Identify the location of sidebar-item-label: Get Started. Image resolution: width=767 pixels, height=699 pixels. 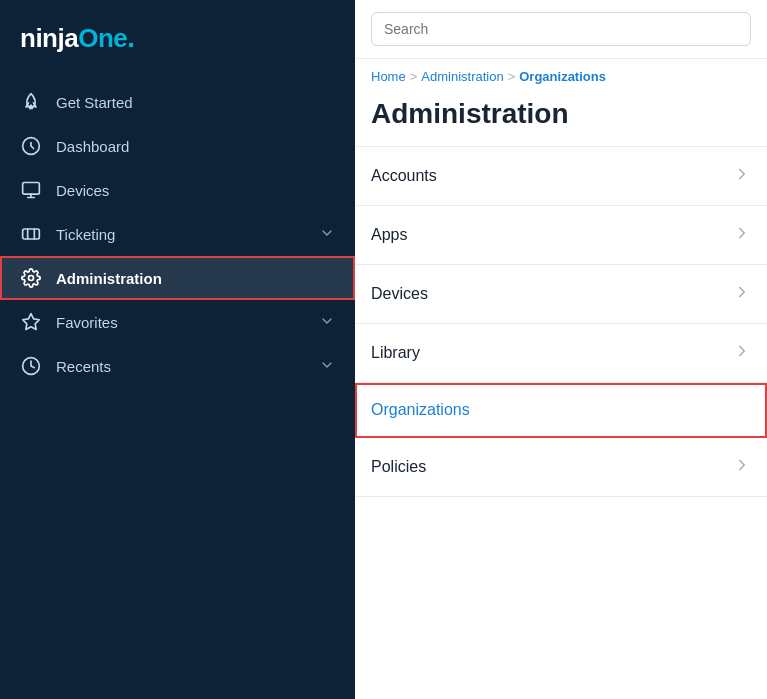
(196, 102).